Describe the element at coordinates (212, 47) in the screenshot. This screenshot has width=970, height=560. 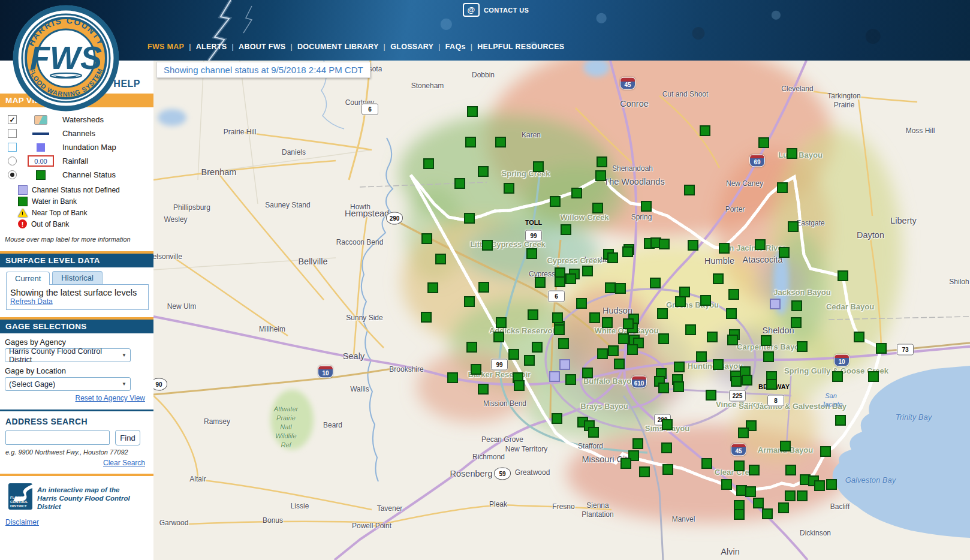
I see `nav-item-alerts: ALERTS` at that location.